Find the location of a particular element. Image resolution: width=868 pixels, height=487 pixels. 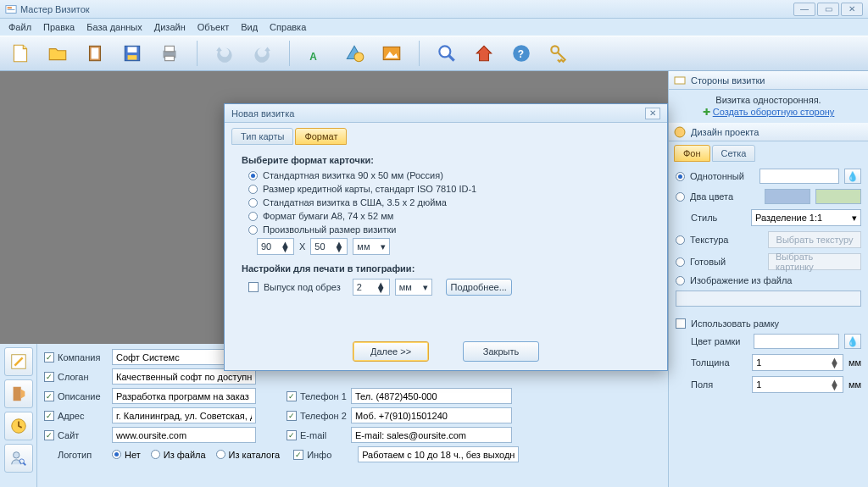

card-icon is located at coordinates (680, 80).